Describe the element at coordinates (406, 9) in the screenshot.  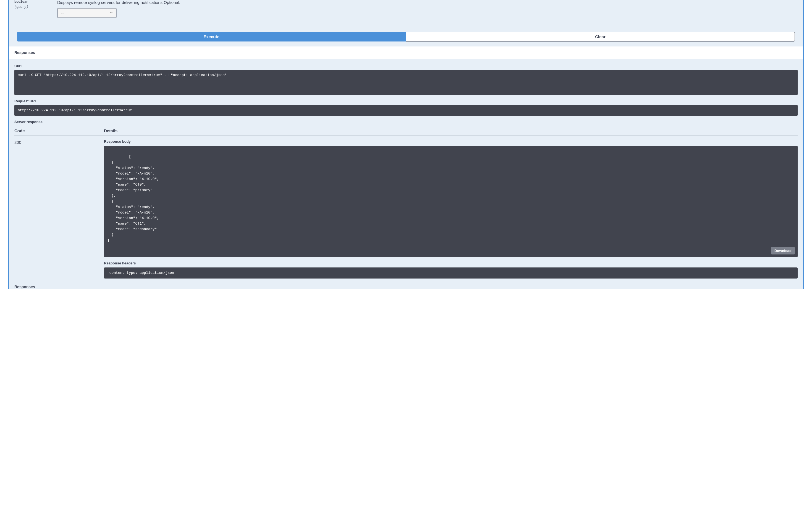
I see `parameter-row: boolean (query) Displays remote syslog s…` at that location.